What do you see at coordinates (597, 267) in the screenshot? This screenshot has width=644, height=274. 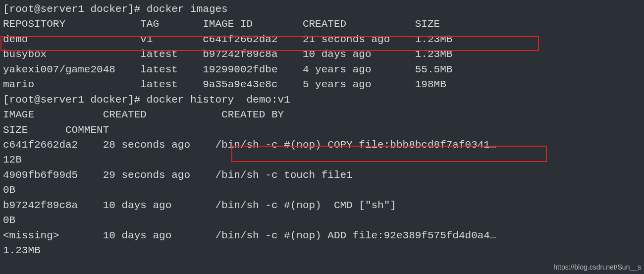 I see `watermark-text: https://blog.csdn.net/Sun__s` at bounding box center [597, 267].